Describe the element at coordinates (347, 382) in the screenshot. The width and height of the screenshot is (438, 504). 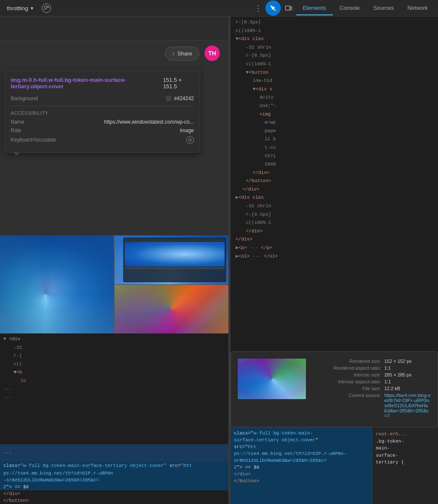
I see `intrinsic-aspect-label: Intrinsic aspect ratio:` at that location.